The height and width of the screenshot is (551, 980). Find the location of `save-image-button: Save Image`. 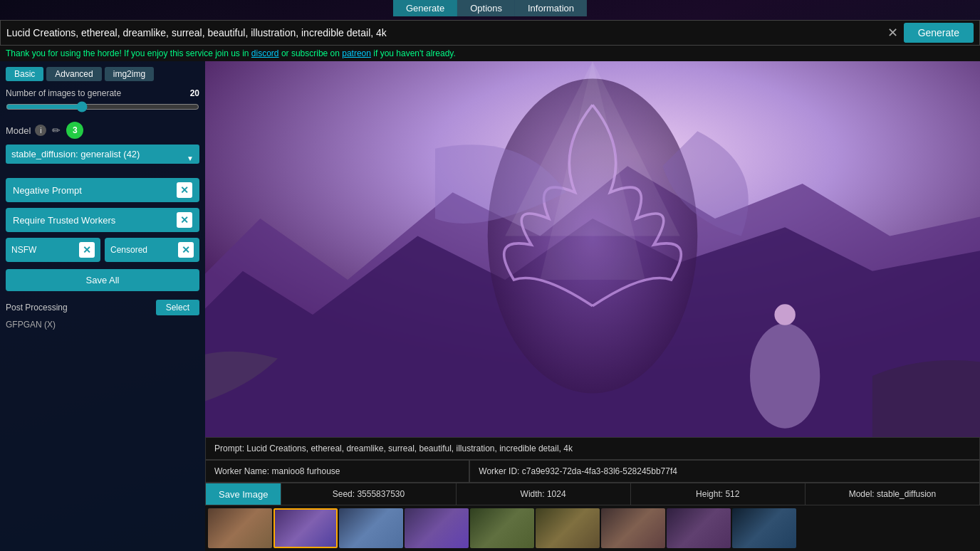

save-image-button: Save Image is located at coordinates (244, 494).